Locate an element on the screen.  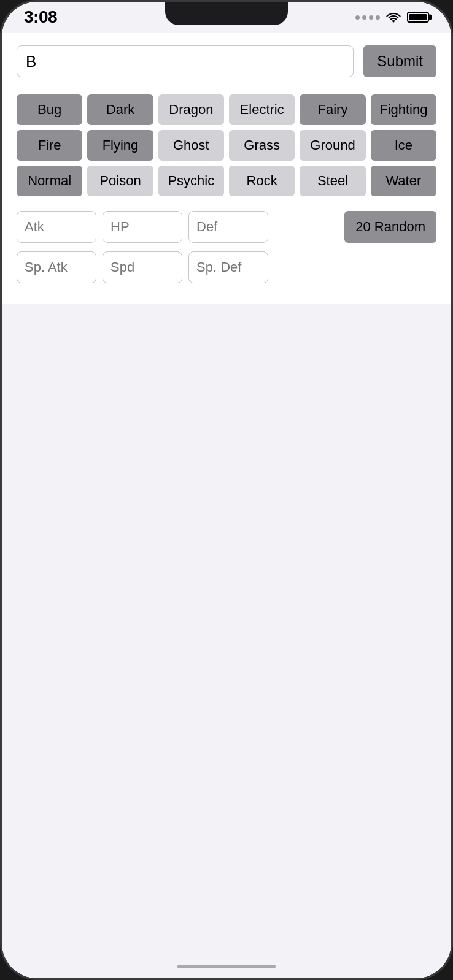
type-btn-fighting: Fighting is located at coordinates (404, 110).